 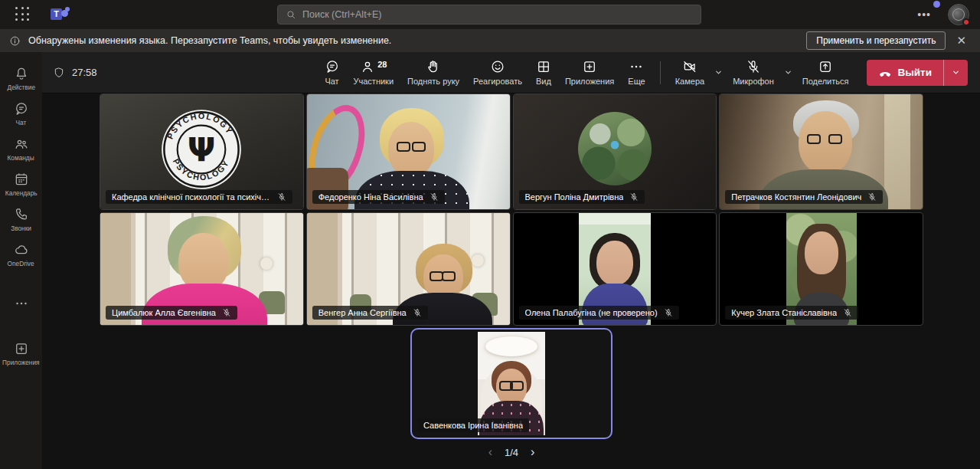 I want to click on sidebar-item-calendar: Календарь, so click(x=21, y=185).